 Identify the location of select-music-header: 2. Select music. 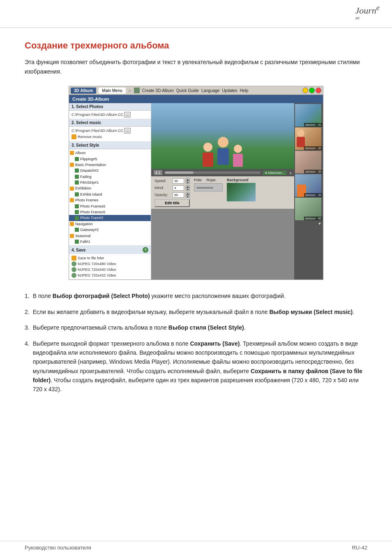
(110, 123).